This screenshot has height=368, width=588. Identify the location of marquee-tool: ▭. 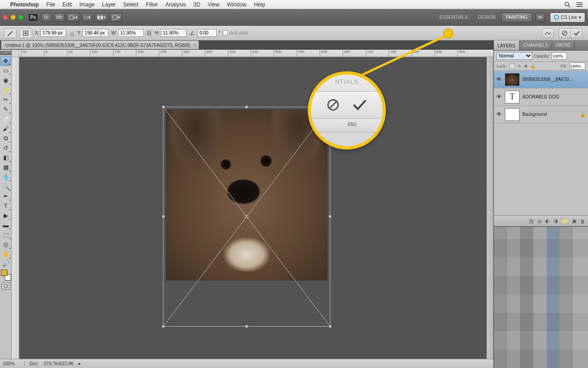
(6, 71).